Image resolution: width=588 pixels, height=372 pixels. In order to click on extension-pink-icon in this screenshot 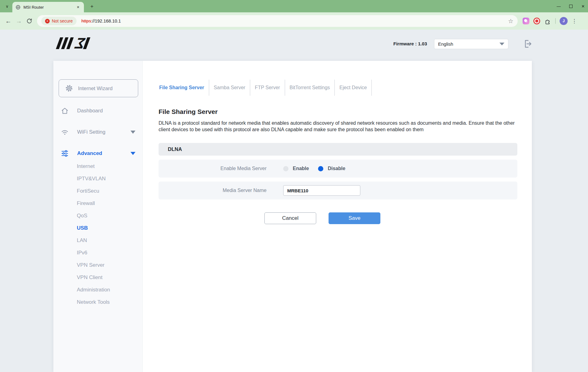, I will do `click(526, 21)`.